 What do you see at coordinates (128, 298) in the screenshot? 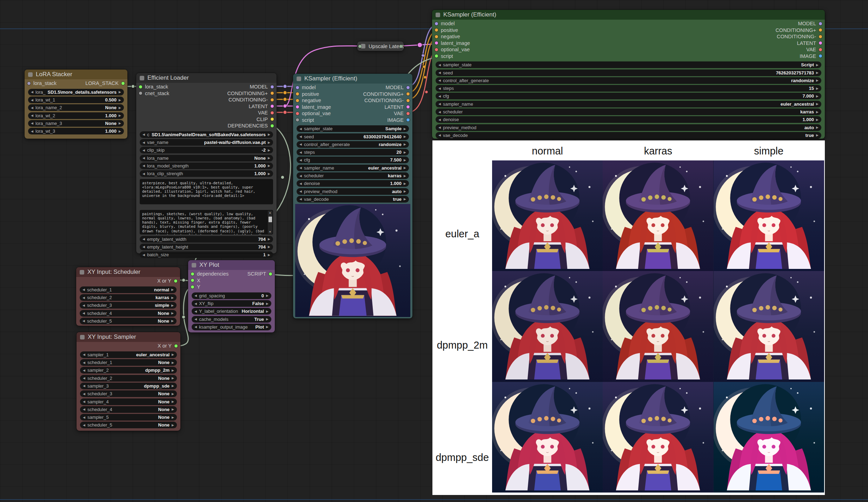
I see `widget-scheduler-2: ◀scheduler_2karras▶` at bounding box center [128, 298].